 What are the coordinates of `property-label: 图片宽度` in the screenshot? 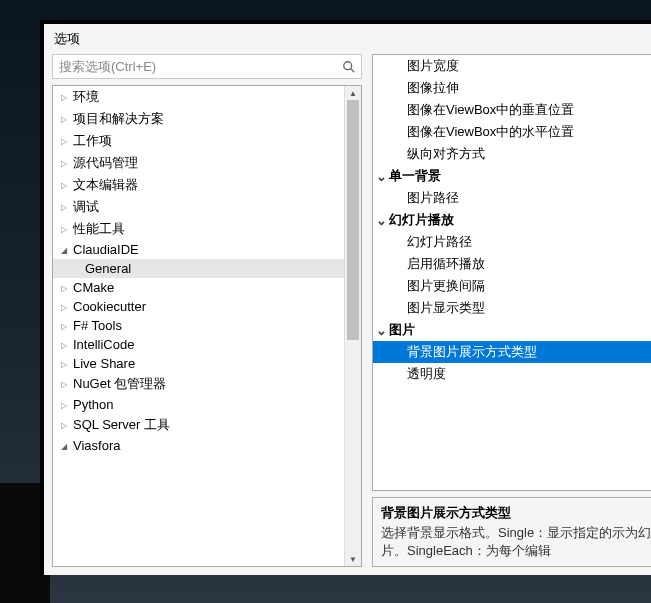 It's located at (424, 66).